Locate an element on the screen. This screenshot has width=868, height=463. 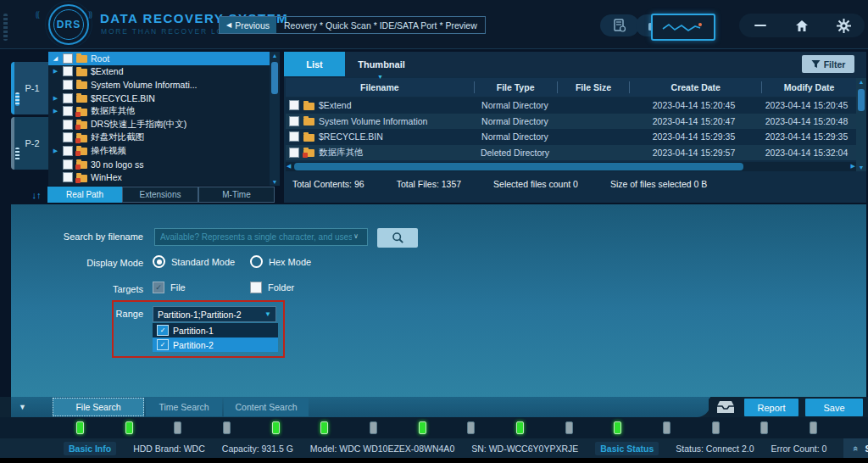
table-row: System Volume Information Normal Directo… is located at coordinates (571, 122).